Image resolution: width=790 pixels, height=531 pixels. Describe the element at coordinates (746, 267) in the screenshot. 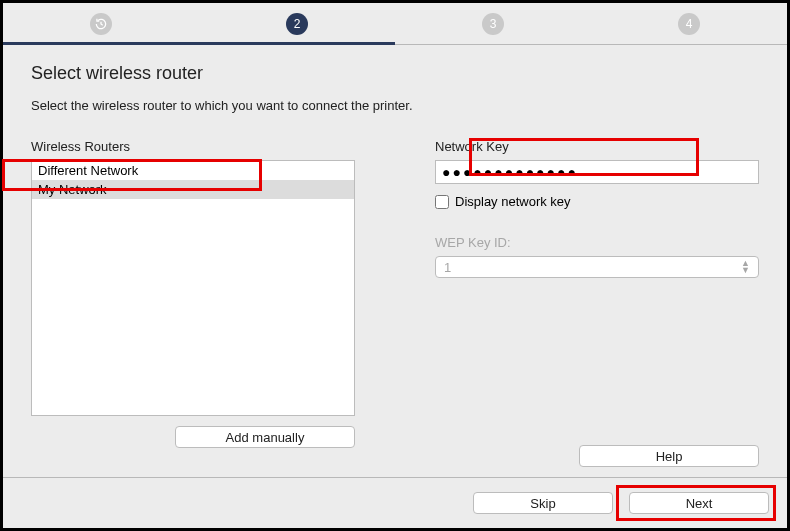

I see `chevron-updown-icon: ▲▼` at that location.